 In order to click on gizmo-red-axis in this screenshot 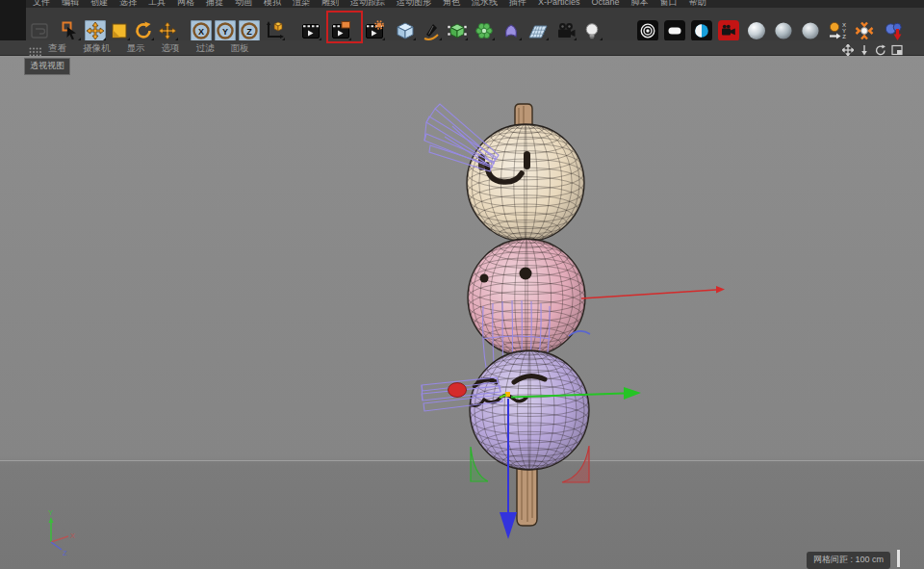, I will do `click(653, 293)`.